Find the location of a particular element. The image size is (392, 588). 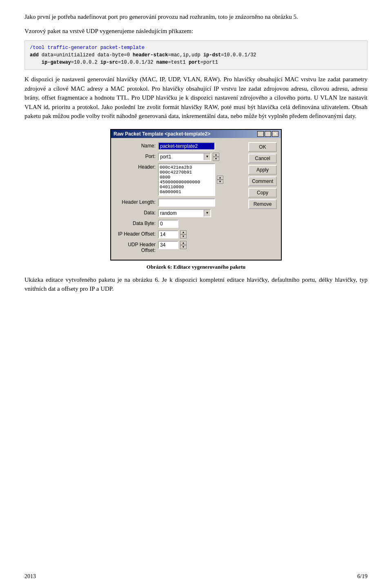

port-combo: ▼ is located at coordinates (185, 157).